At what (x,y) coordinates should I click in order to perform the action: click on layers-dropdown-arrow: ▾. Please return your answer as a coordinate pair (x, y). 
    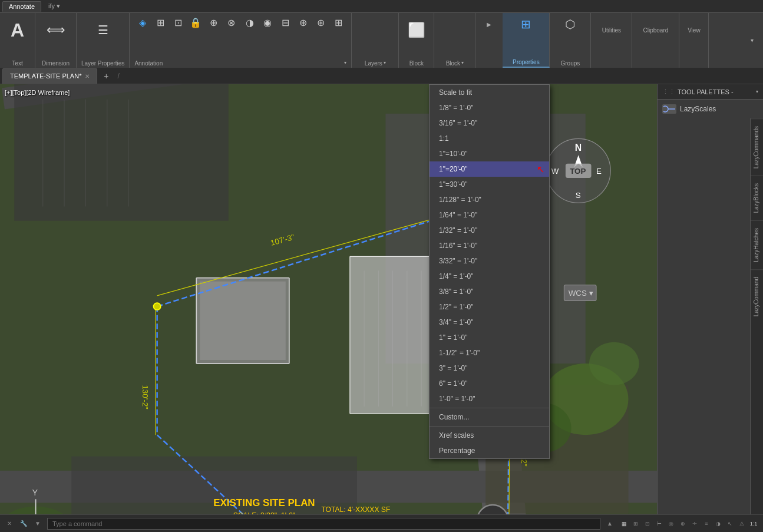
    Looking at the image, I should click on (385, 62).